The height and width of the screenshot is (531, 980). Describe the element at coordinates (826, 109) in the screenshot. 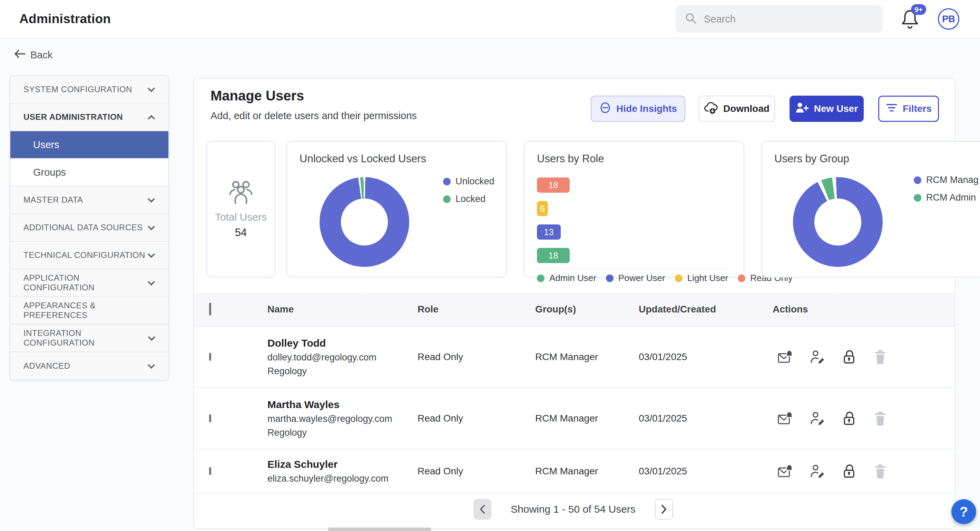

I see `new-user-button: New User` at that location.